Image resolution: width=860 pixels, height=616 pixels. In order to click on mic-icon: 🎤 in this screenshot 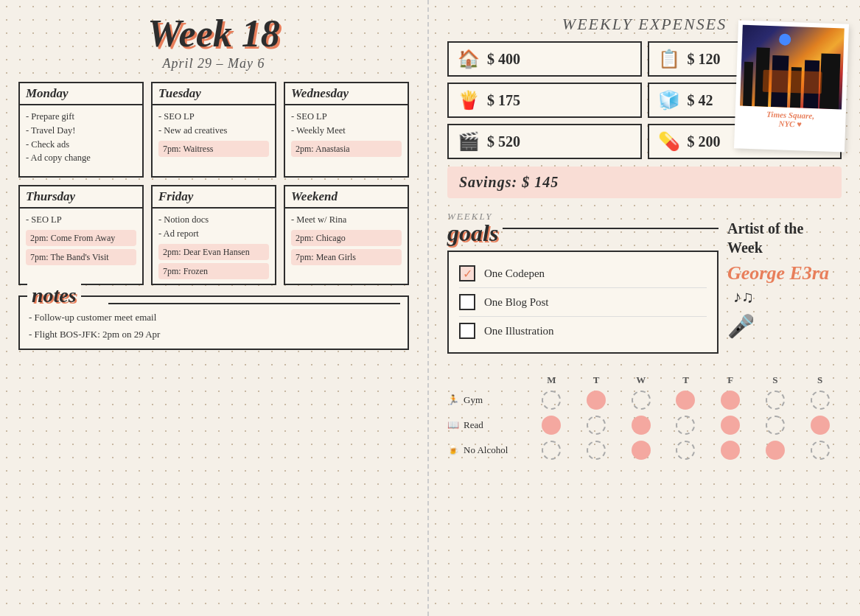, I will do `click(784, 326)`.